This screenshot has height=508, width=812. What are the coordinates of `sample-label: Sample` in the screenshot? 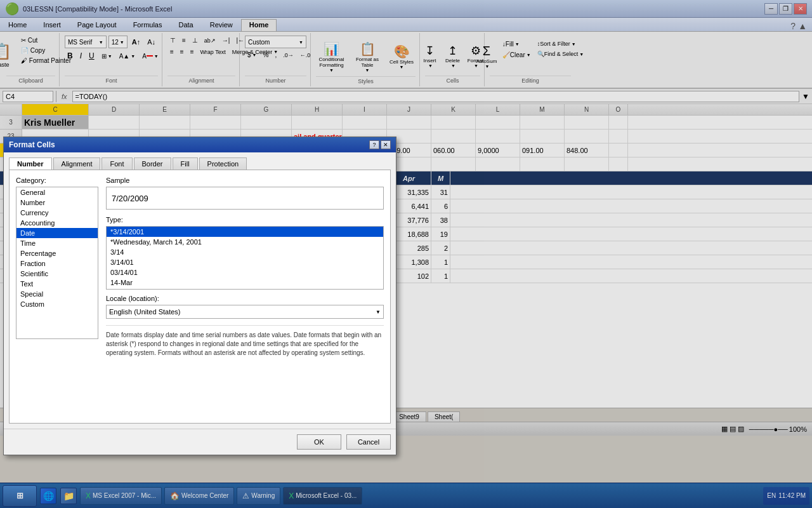 It's located at (245, 180).